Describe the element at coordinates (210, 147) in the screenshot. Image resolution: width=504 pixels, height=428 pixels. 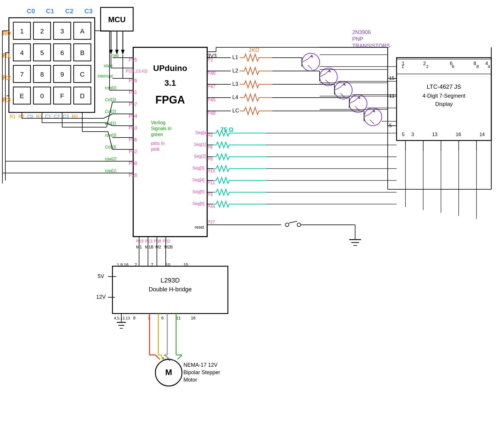
I see `svg-text: P6` at that location.